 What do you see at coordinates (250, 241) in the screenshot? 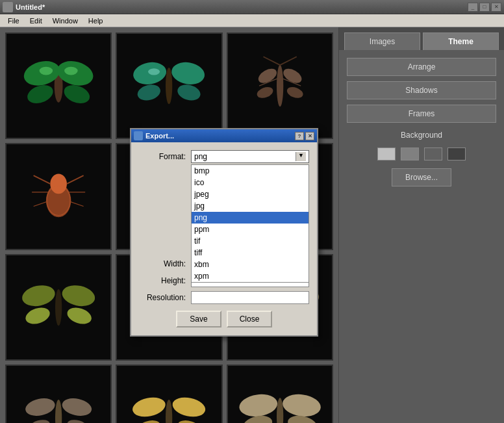
I see `format-option-tif: tif` at bounding box center [250, 241].